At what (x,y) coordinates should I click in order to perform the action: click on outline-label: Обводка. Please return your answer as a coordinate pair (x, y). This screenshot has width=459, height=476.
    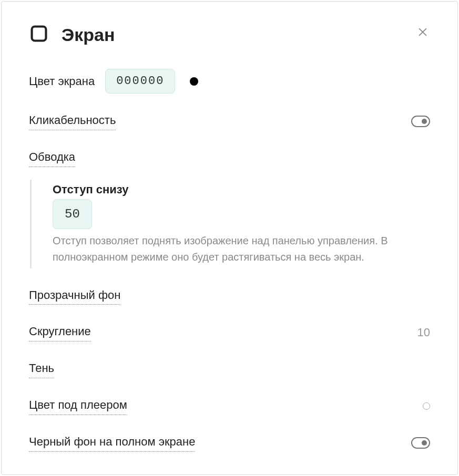
    Looking at the image, I should click on (52, 158).